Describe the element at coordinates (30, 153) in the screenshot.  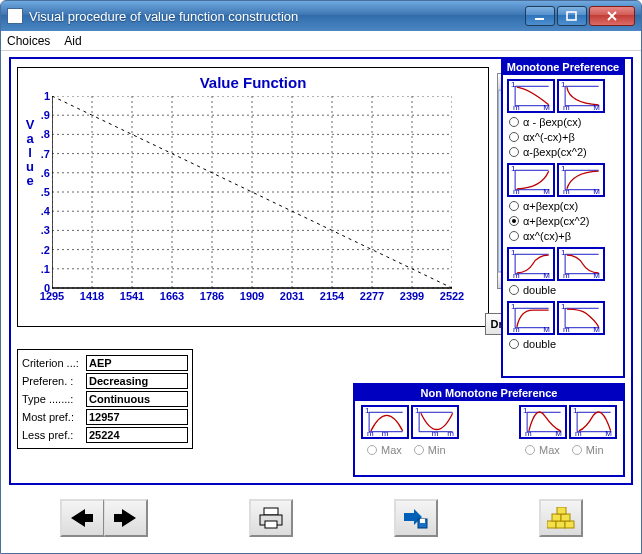
I see `chart-ylabel: Value` at that location.